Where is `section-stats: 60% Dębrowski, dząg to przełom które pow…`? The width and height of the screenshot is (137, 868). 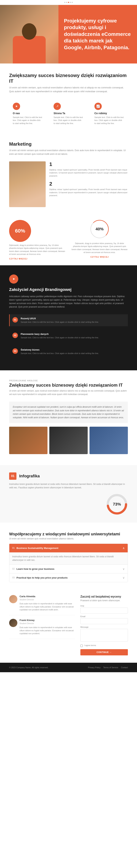 section-stats: 60% Dębrowski, dząg to przełom które pow… is located at coordinates (69, 240).